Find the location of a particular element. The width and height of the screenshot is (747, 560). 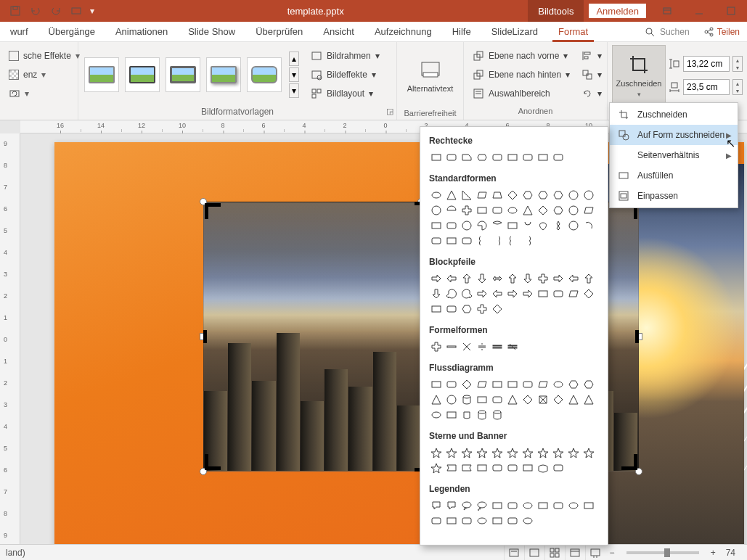

transparency-button: enz▾ is located at coordinates (28, 75).